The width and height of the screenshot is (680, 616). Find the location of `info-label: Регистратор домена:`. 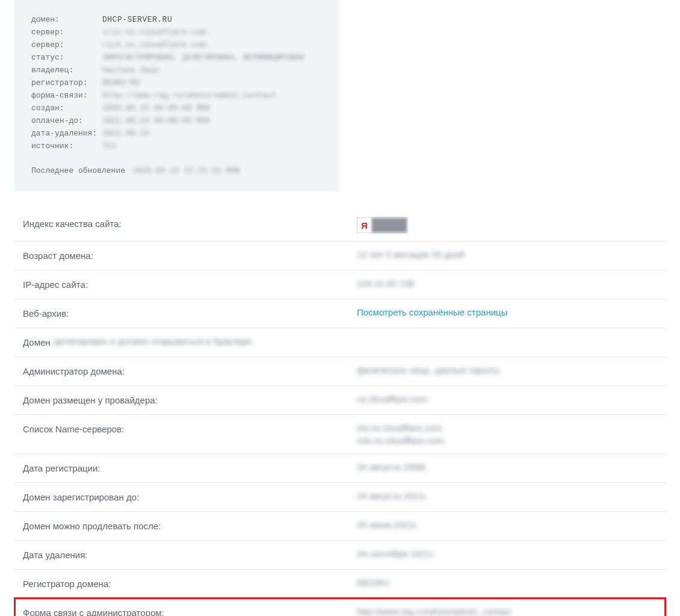

info-label: Регистратор домена: is located at coordinates (190, 583).